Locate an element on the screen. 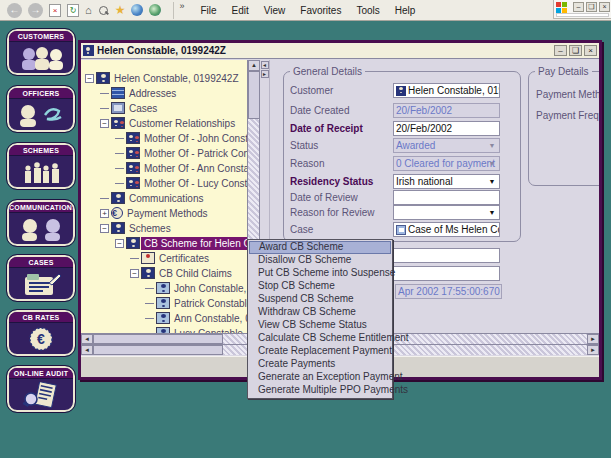 The width and height of the screenshot is (611, 458). sidebar-button-communications: COMMUNICATIONS is located at coordinates (41, 223).